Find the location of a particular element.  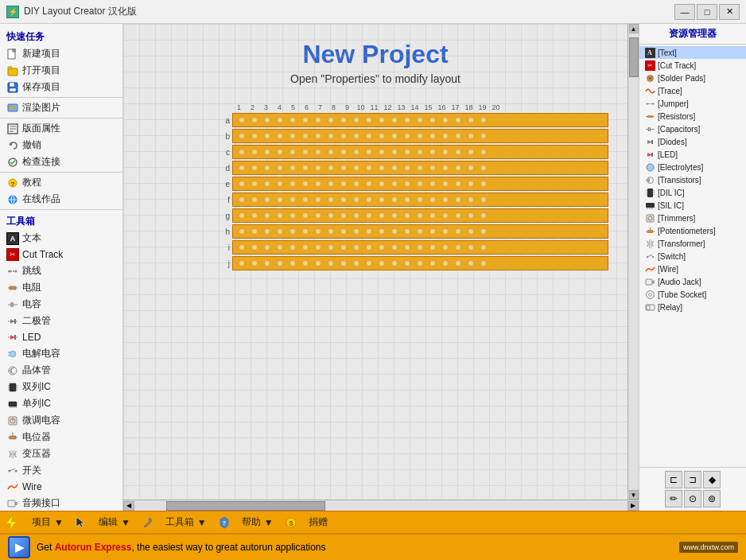

scroll-up-arrow: ▲ is located at coordinates (634, 29).